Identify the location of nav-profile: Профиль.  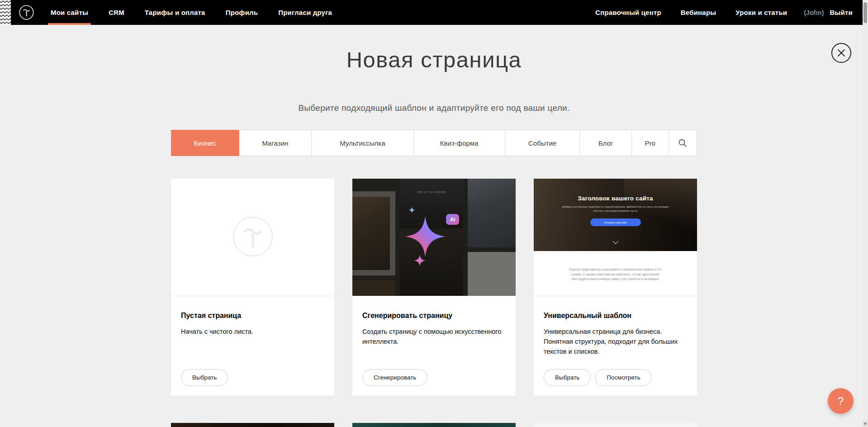
(242, 13).